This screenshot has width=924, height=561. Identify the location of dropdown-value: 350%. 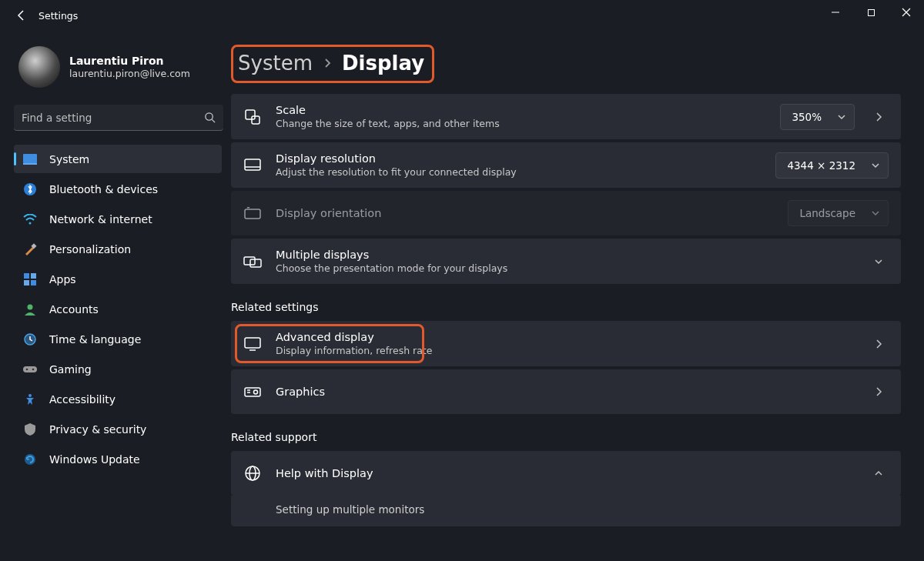
(807, 117).